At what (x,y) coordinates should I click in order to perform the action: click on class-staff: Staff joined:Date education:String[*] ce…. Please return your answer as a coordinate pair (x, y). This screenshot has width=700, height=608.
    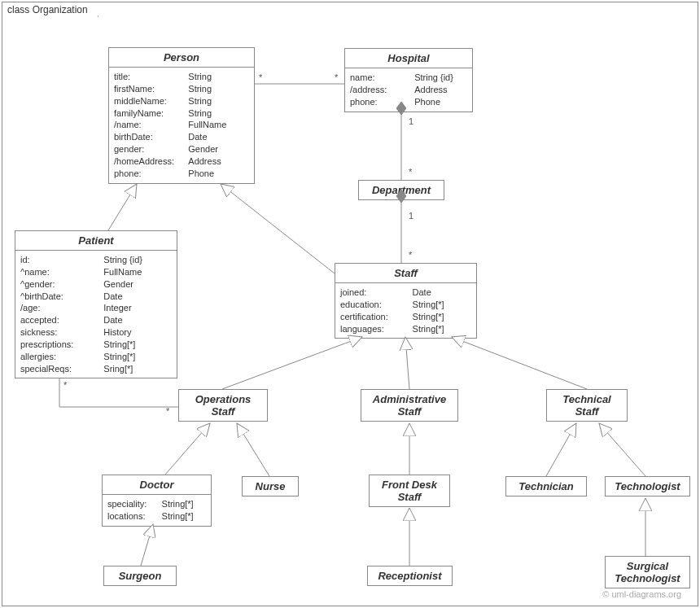
    Looking at the image, I should click on (405, 301).